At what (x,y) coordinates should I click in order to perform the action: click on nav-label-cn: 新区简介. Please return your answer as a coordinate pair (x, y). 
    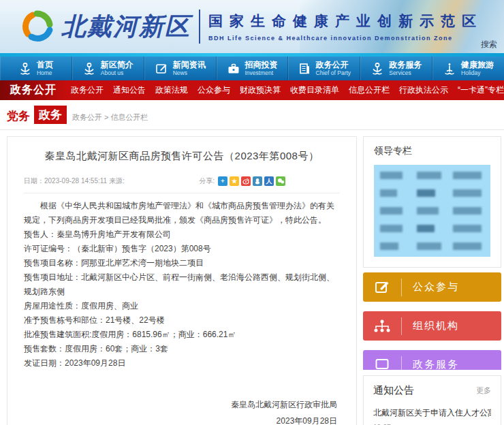
    Looking at the image, I should click on (117, 65).